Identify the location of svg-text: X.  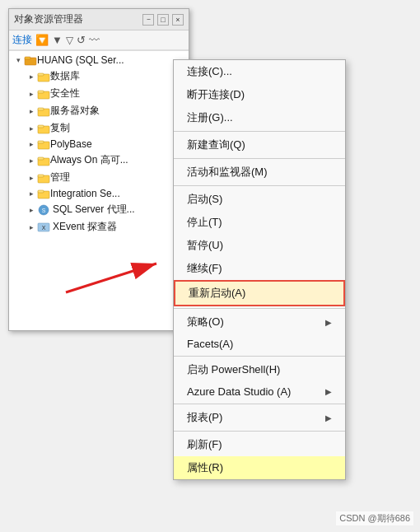
(44, 227).